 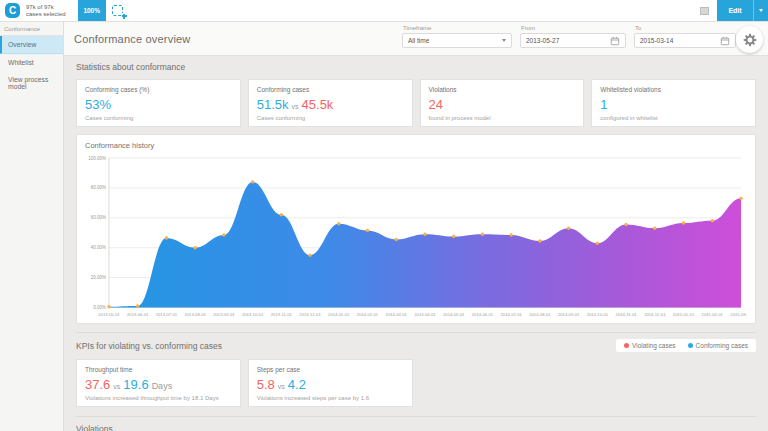 I want to click on stat-card-value: 24, so click(x=502, y=104).